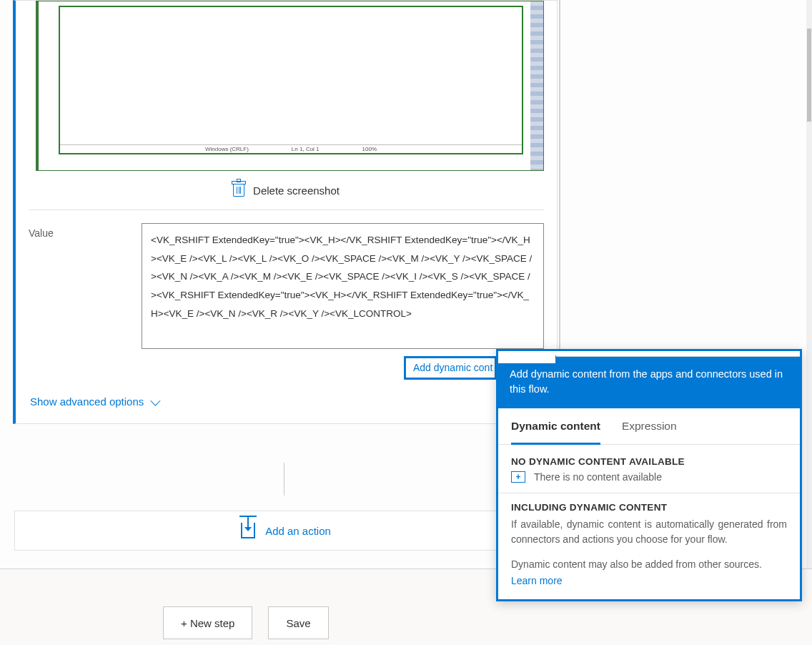 Image resolution: width=812 pixels, height=645 pixels. What do you see at coordinates (286, 190) in the screenshot?
I see `delete-screenshot-button: Delete screenshot` at bounding box center [286, 190].